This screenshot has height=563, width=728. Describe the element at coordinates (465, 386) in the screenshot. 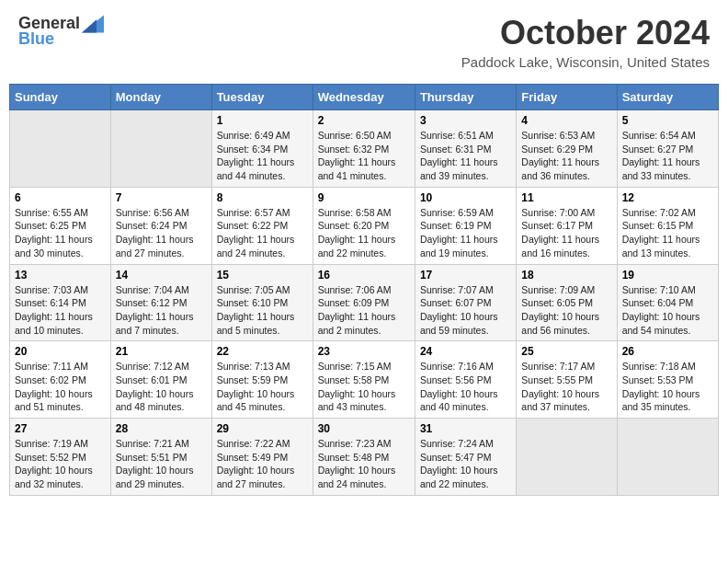

I see `day-info: Sunrise: 7:16 AMSunset: 5:56 PMDaylight:…` at that location.